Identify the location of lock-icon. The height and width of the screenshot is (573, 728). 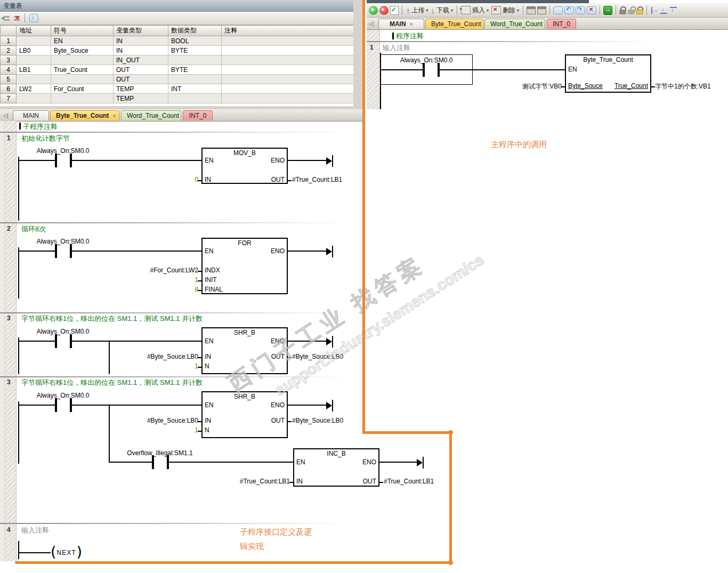
(622, 11).